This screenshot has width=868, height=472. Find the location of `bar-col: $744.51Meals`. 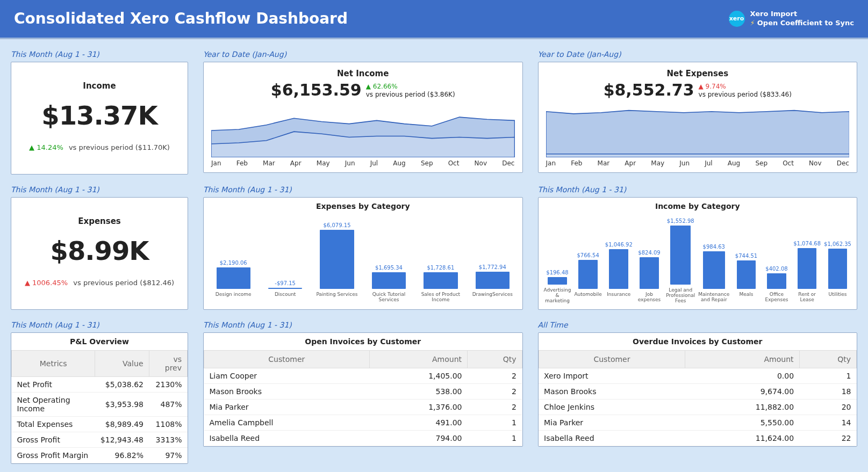

bar-col: $744.51Meals is located at coordinates (746, 259).